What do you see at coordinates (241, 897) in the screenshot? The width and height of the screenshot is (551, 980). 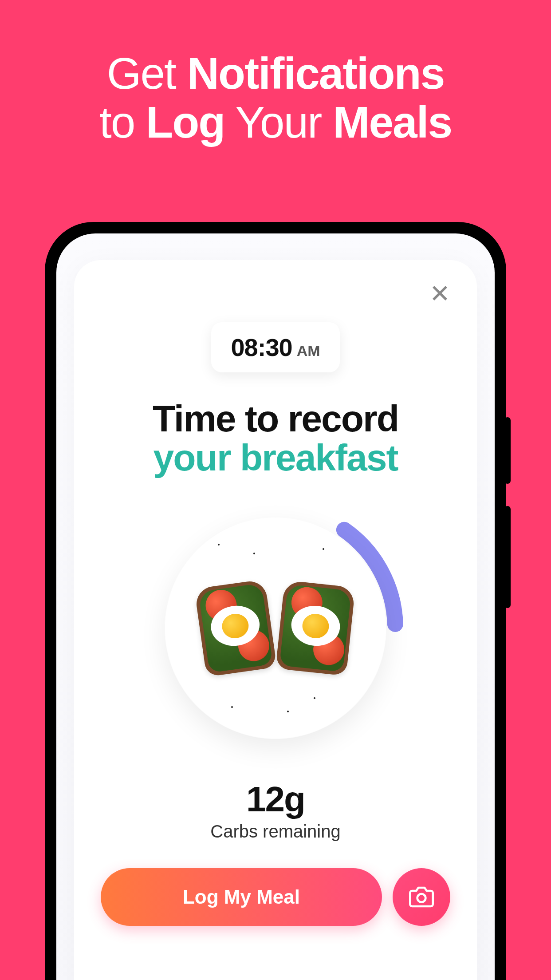 I see `log-meal-label: Log My Meal` at bounding box center [241, 897].